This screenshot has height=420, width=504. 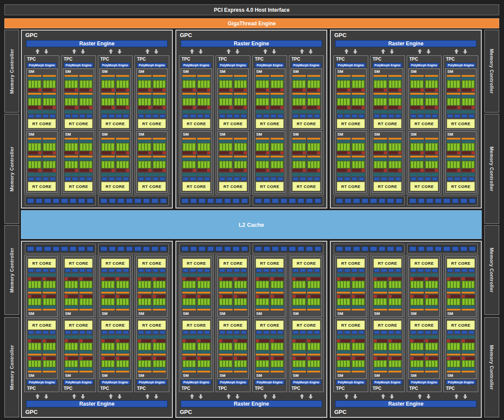 What do you see at coordinates (233, 59) in the screenshot?
I see `tpc-label: TPC` at bounding box center [233, 59].